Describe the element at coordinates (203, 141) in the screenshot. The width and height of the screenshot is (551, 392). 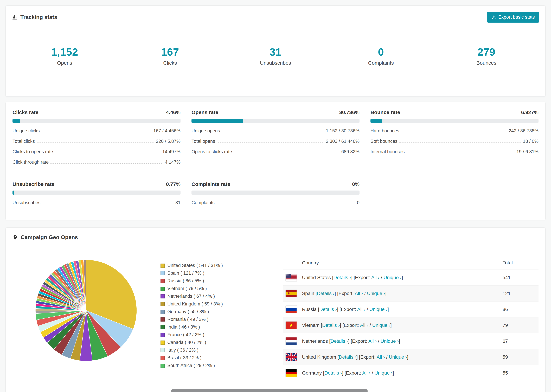
I see `rate-row-label: Total opens` at that location.